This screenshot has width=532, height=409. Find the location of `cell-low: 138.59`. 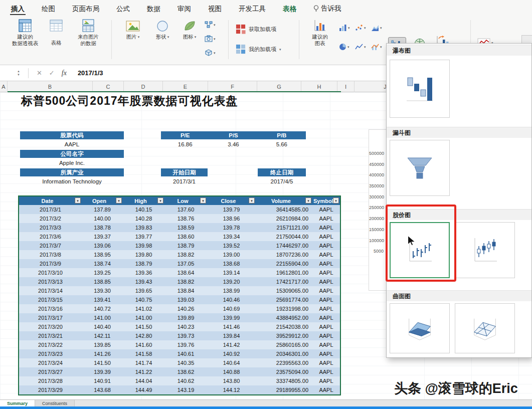

cell-low: 138.59 is located at coordinates (186, 228).